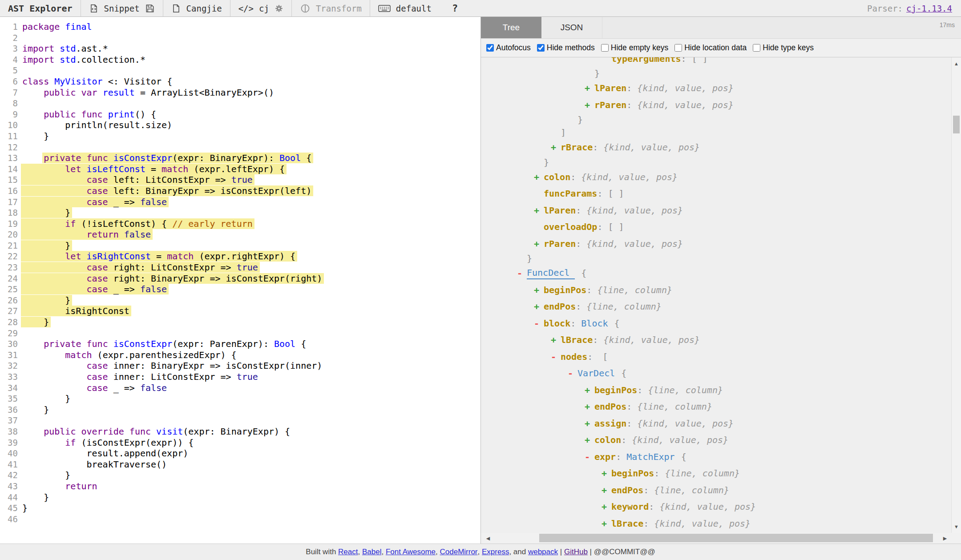 The width and height of the screenshot is (961, 560). Describe the element at coordinates (721, 440) in the screenshot. I see `tree-row: +colon: {kind, value, pos}` at that location.